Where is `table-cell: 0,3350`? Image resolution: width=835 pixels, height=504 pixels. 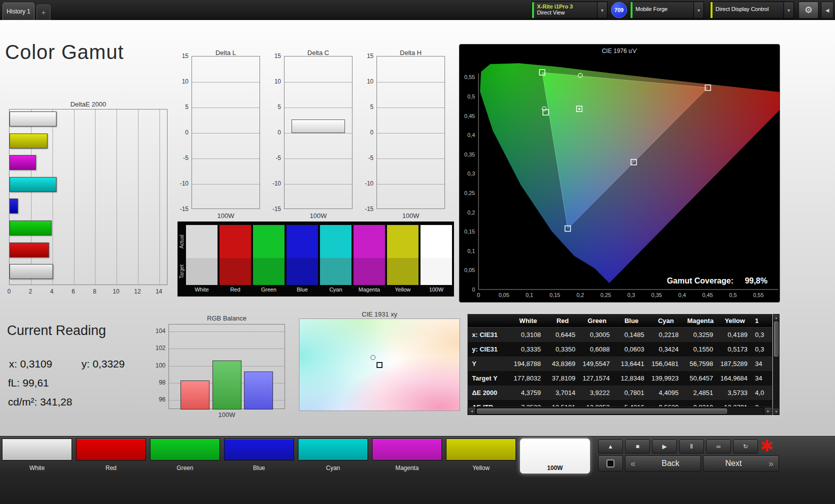
table-cell: 0,3350 is located at coordinates (563, 349).